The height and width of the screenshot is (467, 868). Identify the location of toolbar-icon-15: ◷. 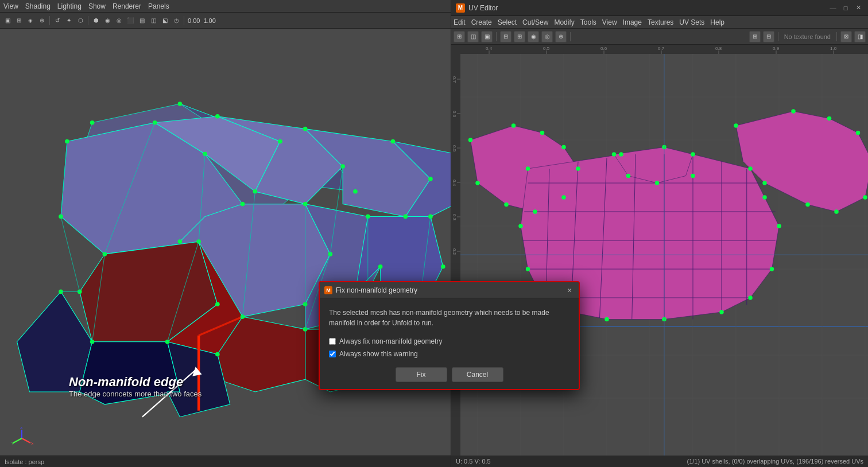
(176, 21).